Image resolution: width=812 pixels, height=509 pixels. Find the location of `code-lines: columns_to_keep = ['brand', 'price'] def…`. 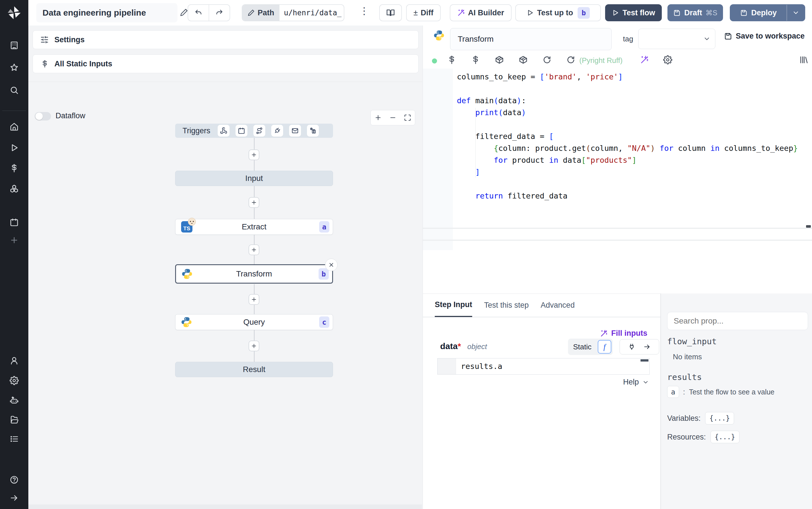

code-lines: columns_to_keep = ['brand', 'price'] def… is located at coordinates (627, 137).